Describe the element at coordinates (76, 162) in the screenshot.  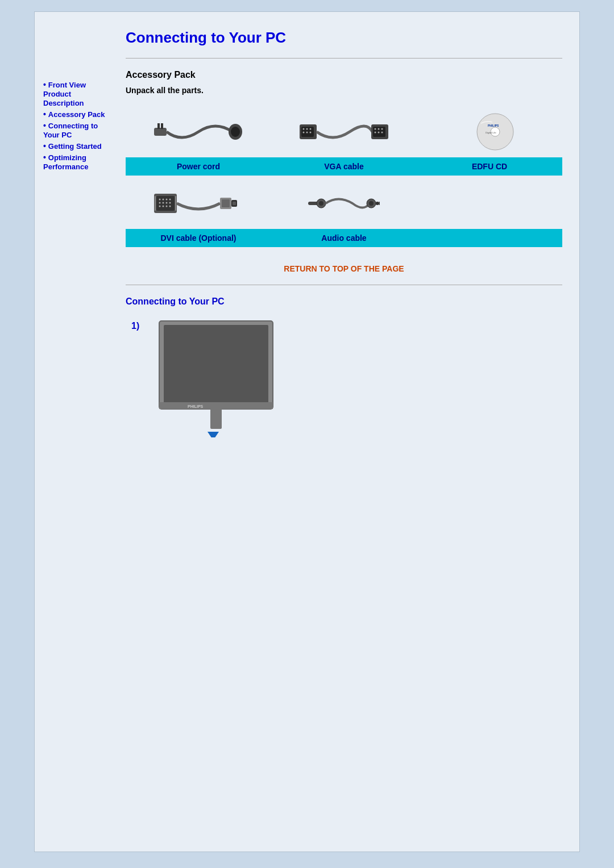
I see `sidebar-item-performance: Optimizing Performance` at that location.